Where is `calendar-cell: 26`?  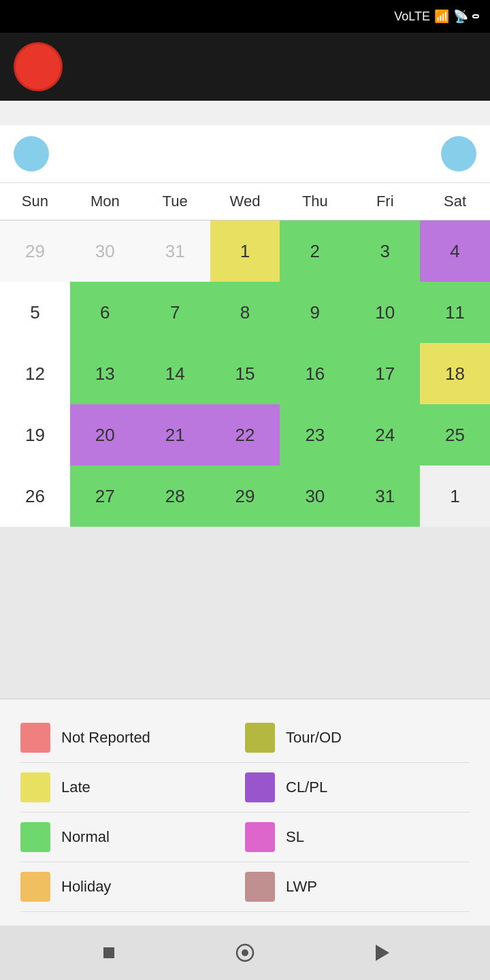 calendar-cell: 26 is located at coordinates (35, 496).